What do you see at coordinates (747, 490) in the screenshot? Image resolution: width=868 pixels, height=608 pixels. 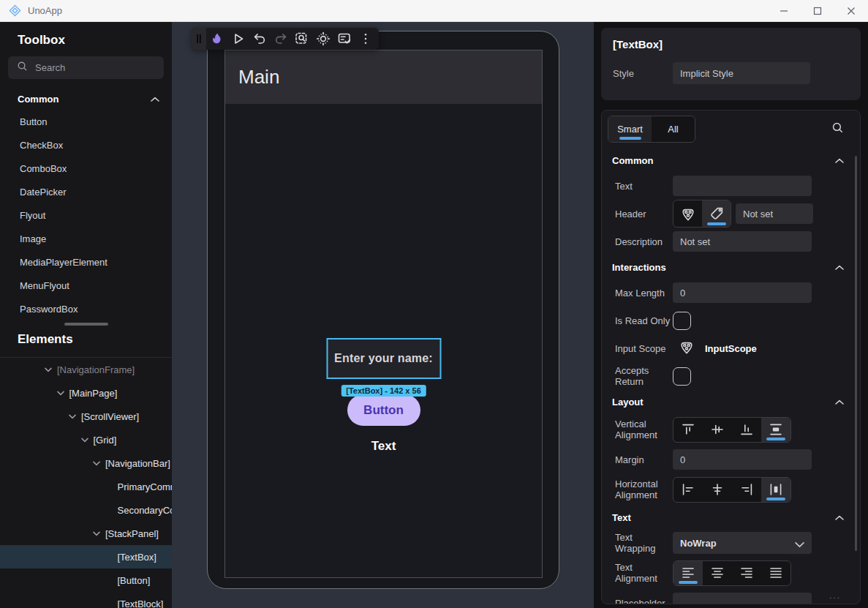 I see `align-right-icon` at bounding box center [747, 490].